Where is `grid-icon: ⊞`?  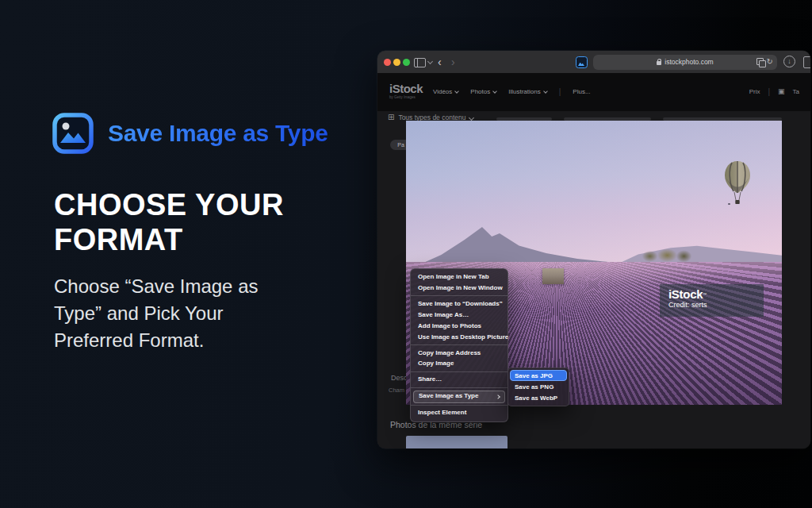 grid-icon: ⊞ is located at coordinates (391, 117).